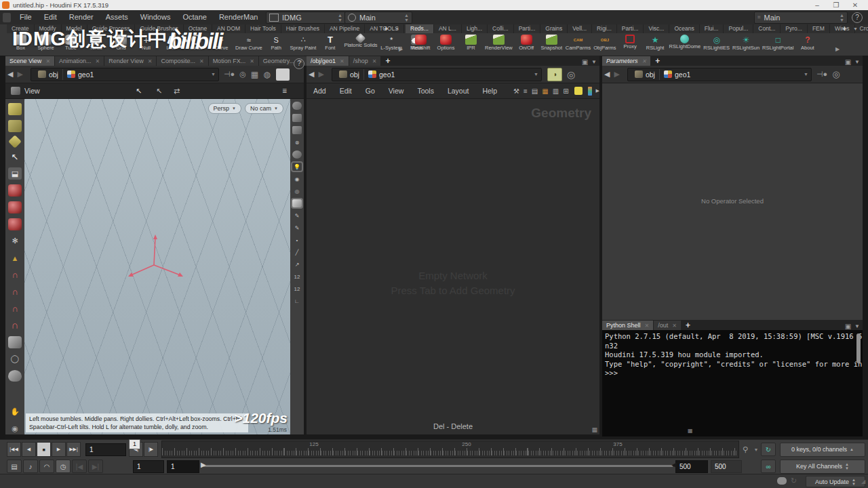 The height and width of the screenshot is (488, 868). What do you see at coordinates (106, 450) in the screenshot?
I see `current-frame-field: 1` at bounding box center [106, 450].